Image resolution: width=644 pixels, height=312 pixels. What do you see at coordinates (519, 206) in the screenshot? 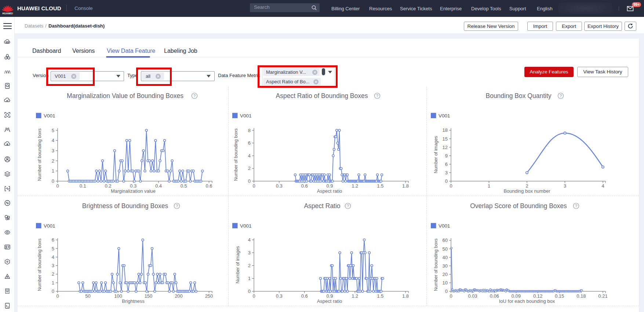
I see `svg-text:Overlap Score of Bounding Boxe: Overlap Score of Bounding Boxes` at bounding box center [519, 206].